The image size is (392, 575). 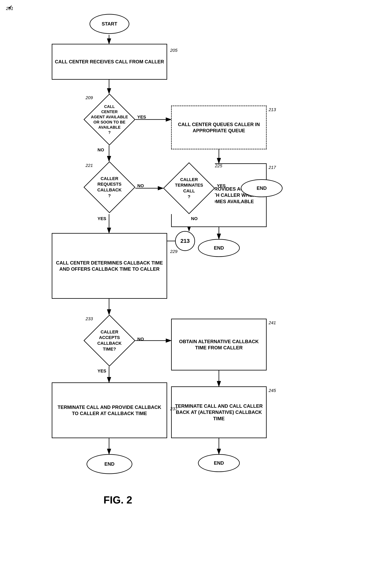 I want to click on end-node-3: END, so click(x=219, y=463).